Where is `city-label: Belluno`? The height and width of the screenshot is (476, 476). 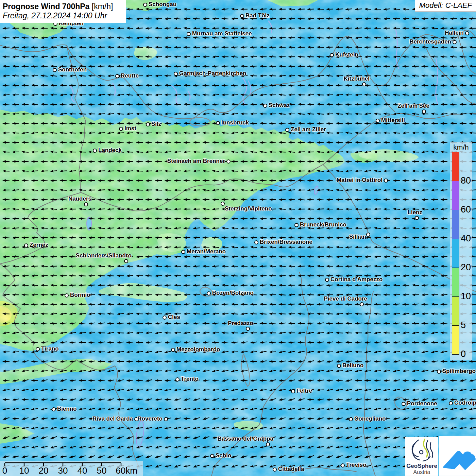 city-label: Belluno is located at coordinates (353, 366).